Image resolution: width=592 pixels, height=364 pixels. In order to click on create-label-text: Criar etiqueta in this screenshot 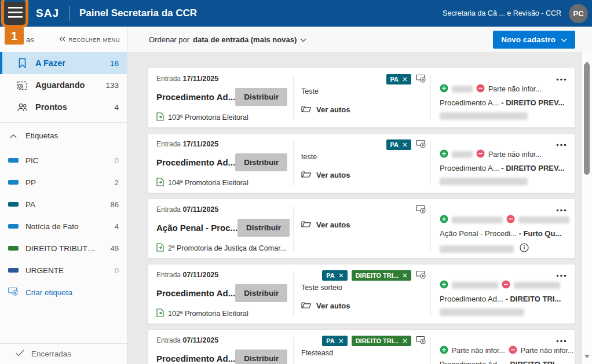, I will do `click(49, 293)`.